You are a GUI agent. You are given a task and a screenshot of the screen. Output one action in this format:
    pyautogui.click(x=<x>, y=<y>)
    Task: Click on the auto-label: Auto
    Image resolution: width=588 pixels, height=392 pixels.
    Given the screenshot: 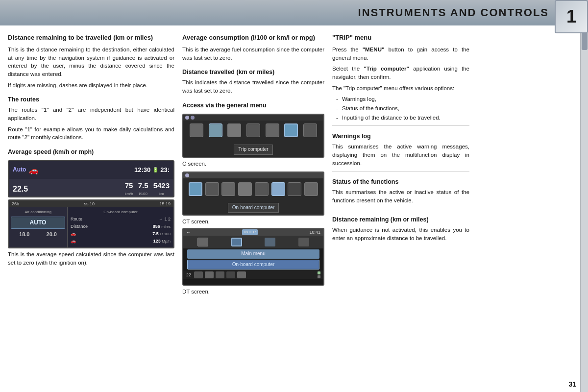 What is the action you would take?
    pyautogui.click(x=20, y=170)
    